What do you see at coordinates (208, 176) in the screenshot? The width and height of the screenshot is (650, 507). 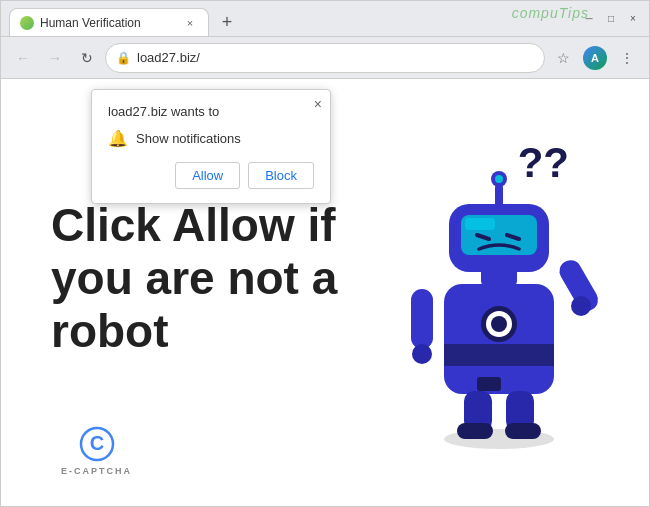 I see `allow-button: Allow` at bounding box center [208, 176].